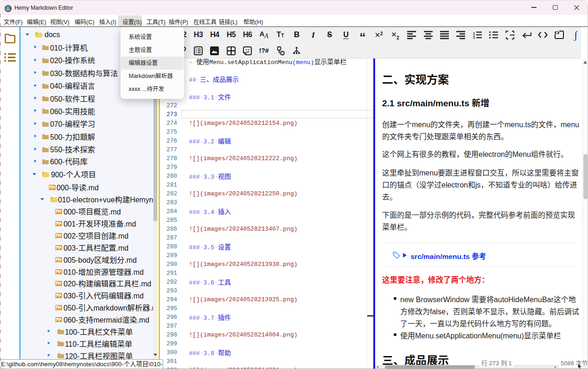 This screenshot has height=369, width=588. Describe the element at coordinates (474, 38) in the screenshot. I see `svg-text: 3` at that location.